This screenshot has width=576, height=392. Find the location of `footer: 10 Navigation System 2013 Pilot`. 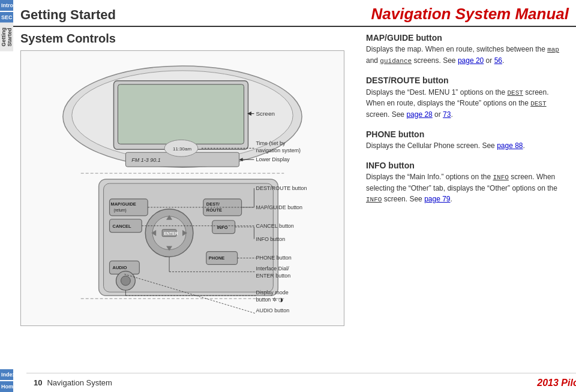

footer: 10 Navigation System 2013 Pilot is located at coordinates (301, 382).